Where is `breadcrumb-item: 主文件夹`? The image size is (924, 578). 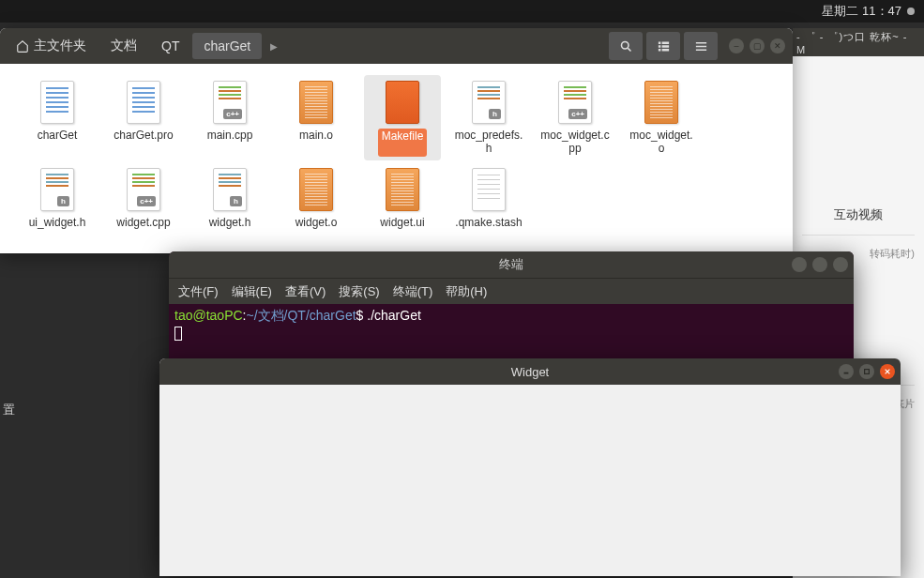 breadcrumb-item: 主文件夹 is located at coordinates (51, 46).